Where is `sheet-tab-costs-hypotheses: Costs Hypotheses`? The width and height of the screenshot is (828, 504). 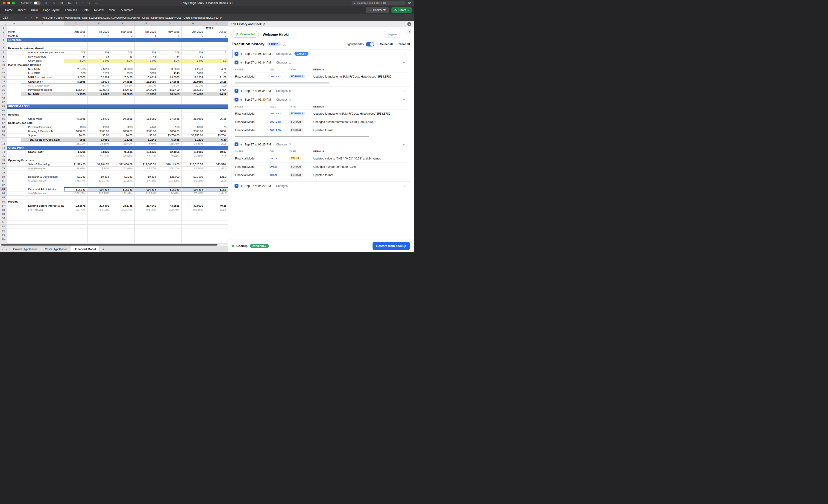 sheet-tab-costs-hypotheses: Costs Hypotheses is located at coordinates (56, 249).